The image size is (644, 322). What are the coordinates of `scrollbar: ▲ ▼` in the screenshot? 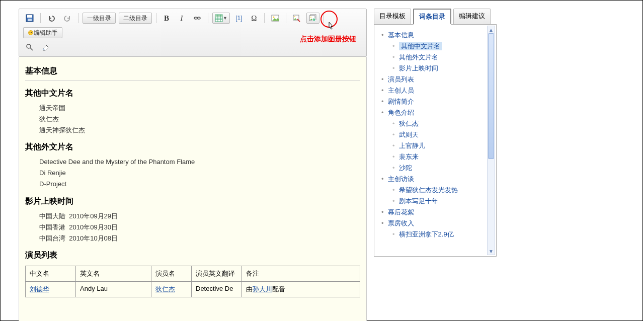 It's located at (491, 140).